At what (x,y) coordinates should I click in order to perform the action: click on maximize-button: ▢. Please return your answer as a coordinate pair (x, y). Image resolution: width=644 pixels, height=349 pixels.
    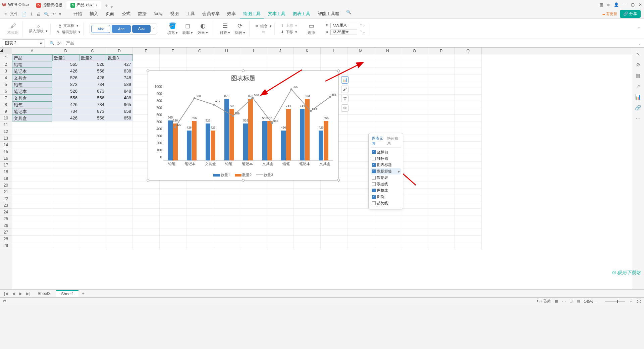
    Looking at the image, I should click on (633, 5).